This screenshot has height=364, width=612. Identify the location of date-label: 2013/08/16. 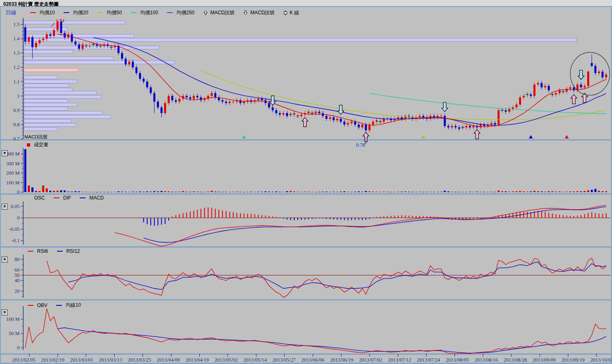
(487, 360).